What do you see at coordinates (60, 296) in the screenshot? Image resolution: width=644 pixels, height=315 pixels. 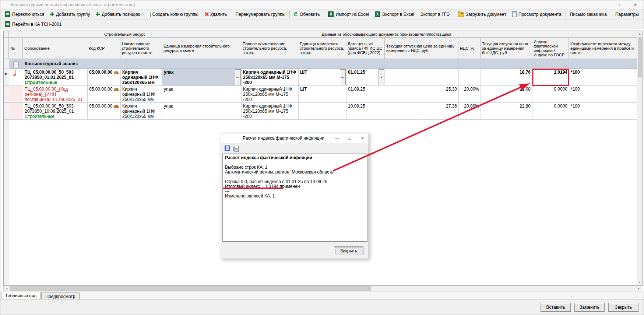 I see `tab-preview: Предпросмотр` at bounding box center [60, 296].